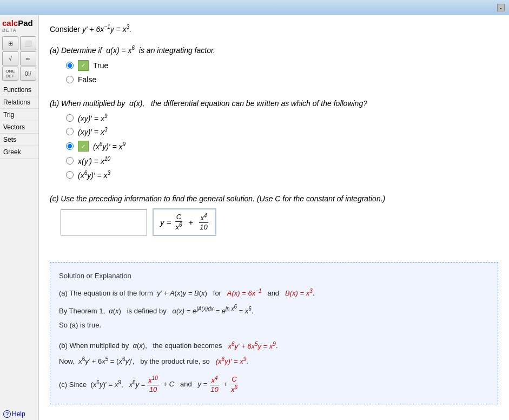 This screenshot has height=420, width=509. I want to click on label-b5: (x6y)′ = x3, so click(94, 175).